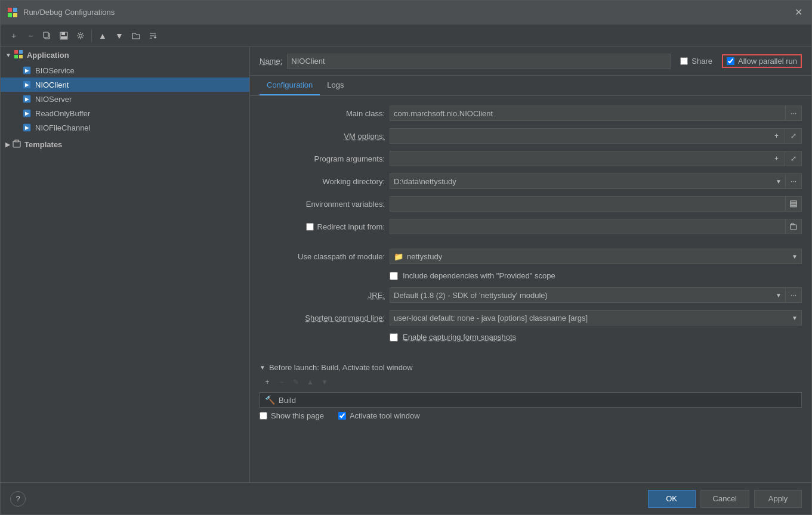 The image size is (812, 515). Describe the element at coordinates (779, 296) in the screenshot. I see `jre-dropdown-arrow: ▼` at that location.